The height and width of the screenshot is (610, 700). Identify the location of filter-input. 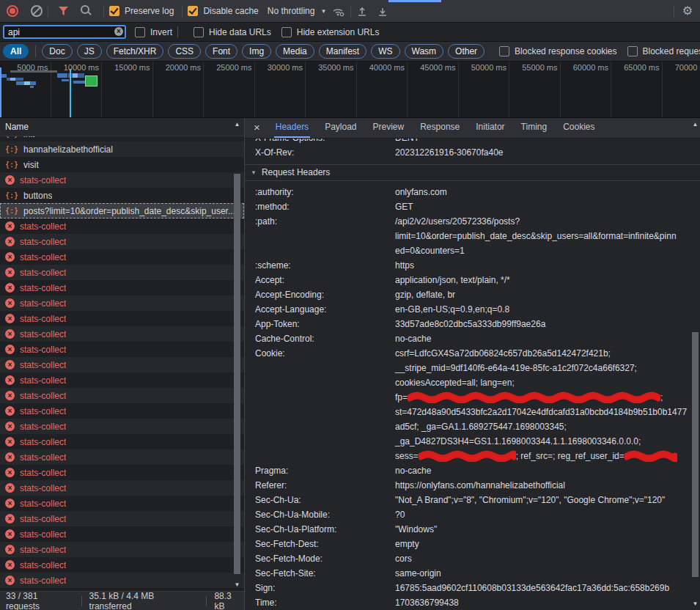
(65, 32).